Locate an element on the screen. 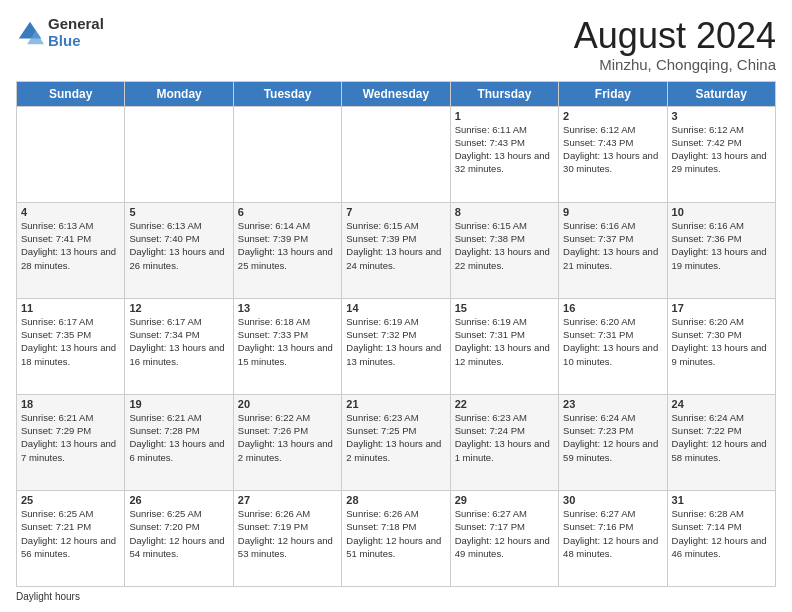  day-info: Sunrise: 6:22 AM Sunset: 7:26 PM Dayligh… is located at coordinates (288, 438).